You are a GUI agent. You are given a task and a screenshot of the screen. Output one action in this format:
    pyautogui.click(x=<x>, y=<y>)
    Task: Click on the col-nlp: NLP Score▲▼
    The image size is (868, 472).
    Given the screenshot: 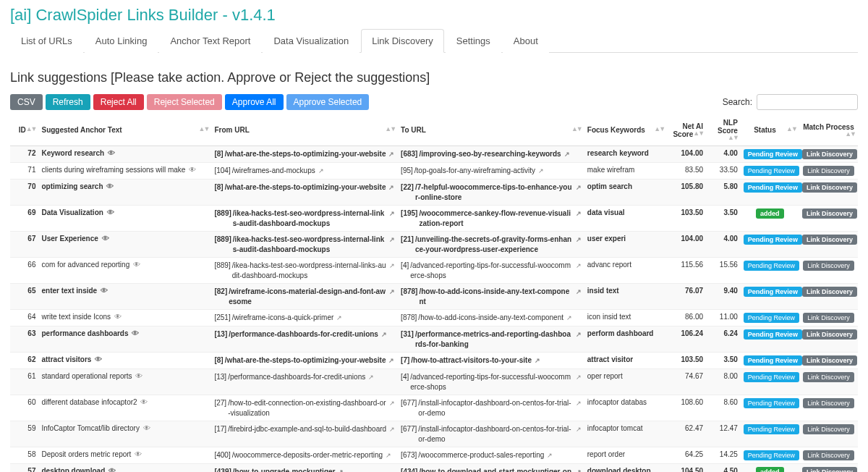 What is the action you would take?
    pyautogui.click(x=723, y=130)
    